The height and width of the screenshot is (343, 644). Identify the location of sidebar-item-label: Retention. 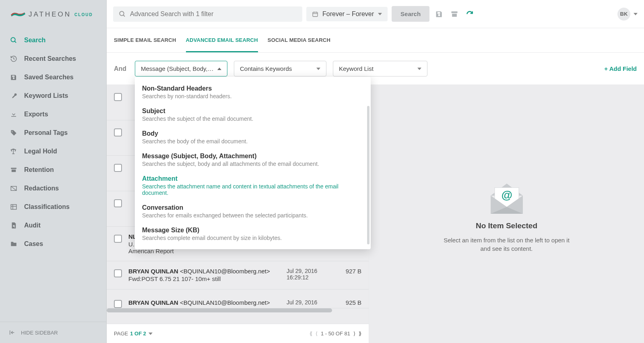
(39, 170).